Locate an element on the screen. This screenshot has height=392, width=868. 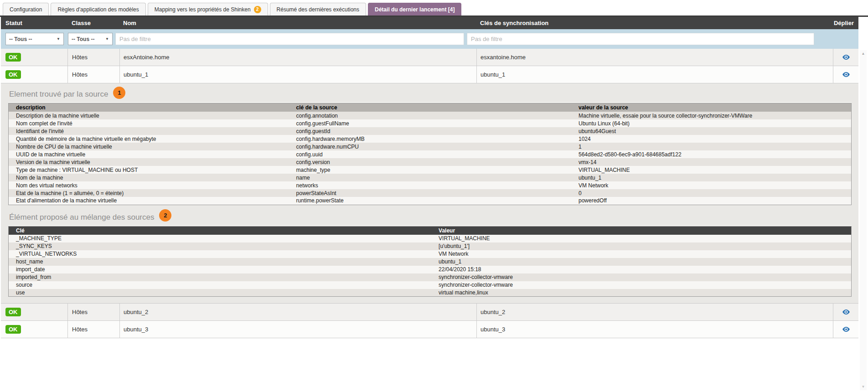
detail-table-row: imported_fromsynchronizer-collector-vmwa… is located at coordinates (430, 277).